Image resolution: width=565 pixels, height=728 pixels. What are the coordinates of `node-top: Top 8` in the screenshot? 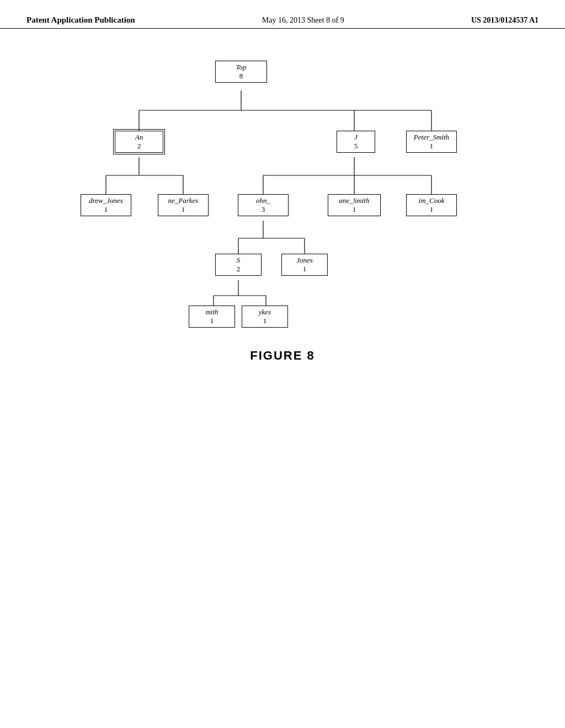 It's located at (241, 72).